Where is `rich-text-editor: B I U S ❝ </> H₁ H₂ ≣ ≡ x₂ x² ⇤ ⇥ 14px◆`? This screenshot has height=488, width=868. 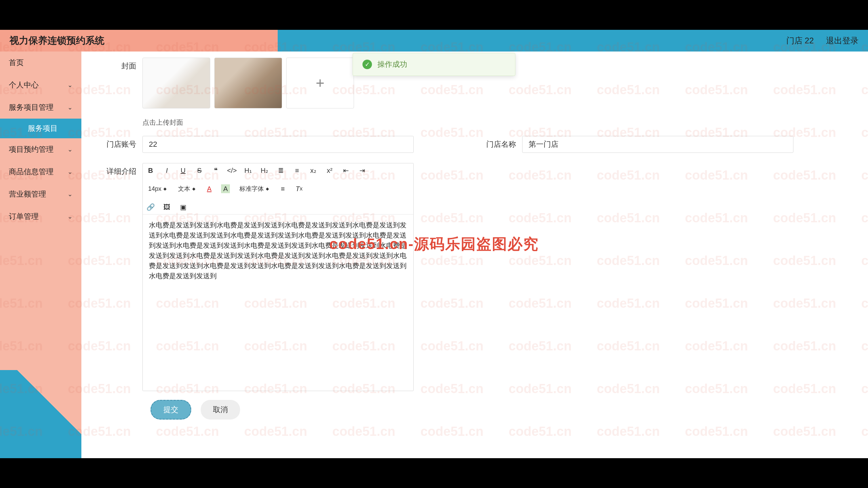 rich-text-editor: B I U S ❝ </> H₁ H₂ ≣ ≡ x₂ x² ⇤ ⇥ 14px◆ is located at coordinates (278, 277).